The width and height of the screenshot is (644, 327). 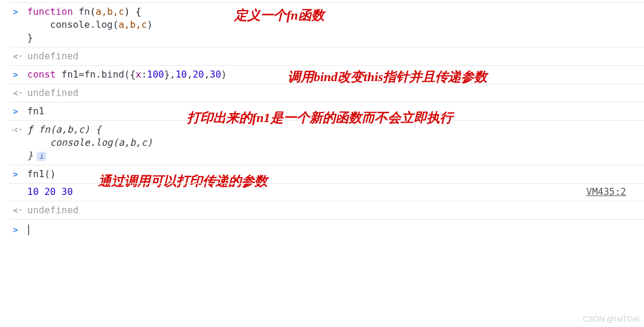 I want to click on console-input-row: > fn1, so click(x=327, y=111).